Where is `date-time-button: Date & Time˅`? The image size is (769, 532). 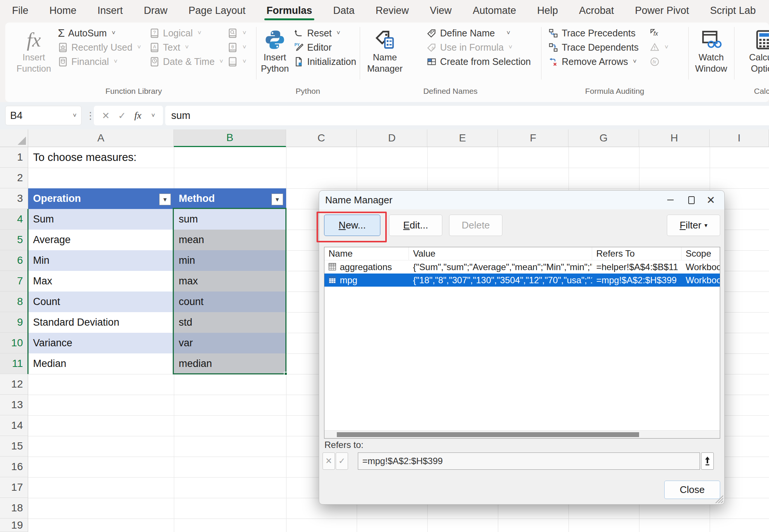
date-time-button: Date & Time˅ is located at coordinates (186, 62).